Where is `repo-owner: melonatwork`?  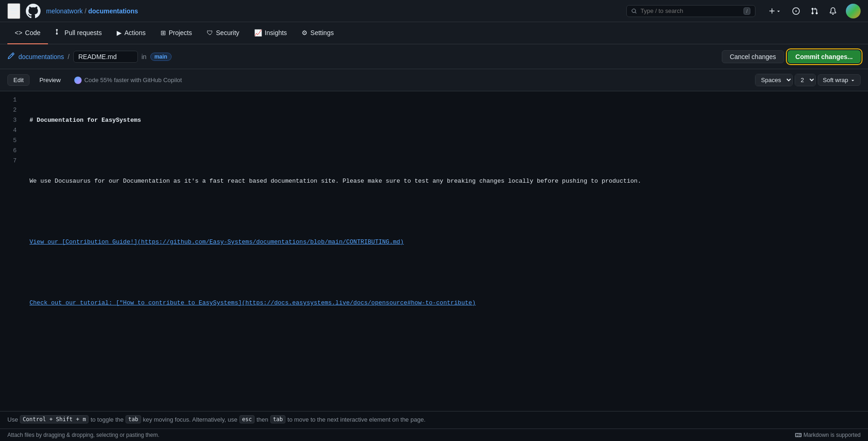
repo-owner: melonatwork is located at coordinates (65, 11).